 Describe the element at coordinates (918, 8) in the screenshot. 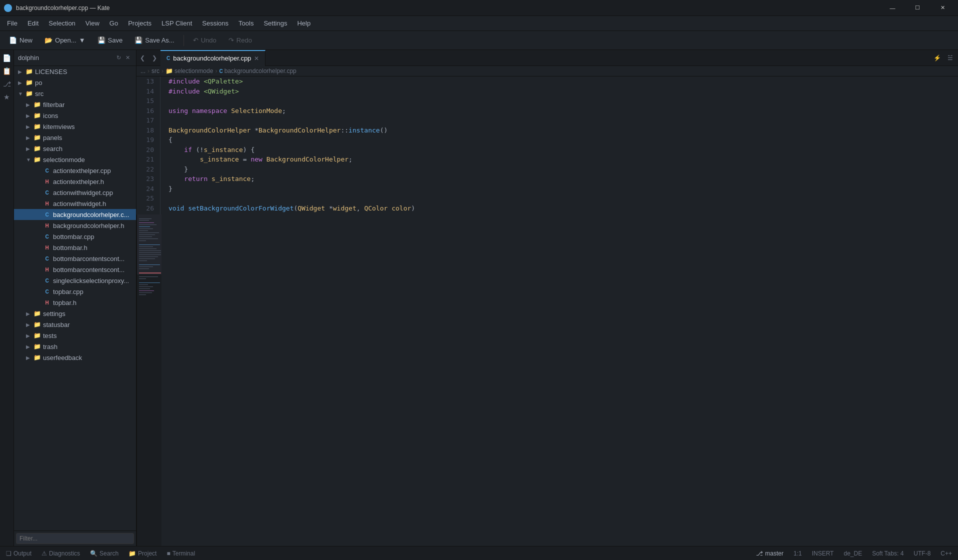

I see `maximize-button: ☐` at that location.